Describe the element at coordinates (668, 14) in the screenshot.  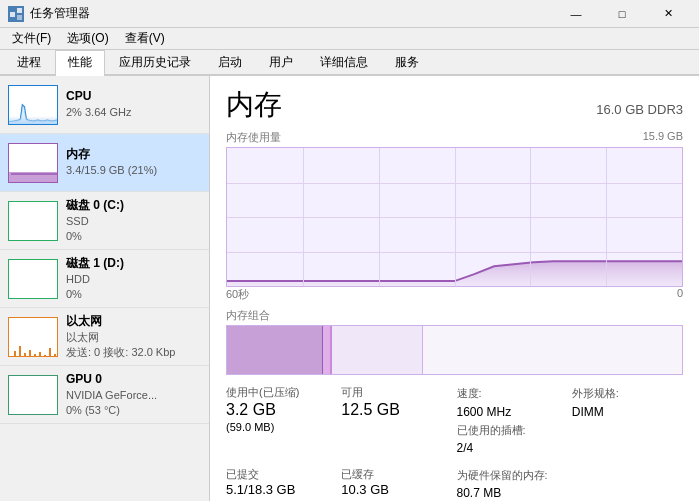
I see `close-button: ✕` at that location.